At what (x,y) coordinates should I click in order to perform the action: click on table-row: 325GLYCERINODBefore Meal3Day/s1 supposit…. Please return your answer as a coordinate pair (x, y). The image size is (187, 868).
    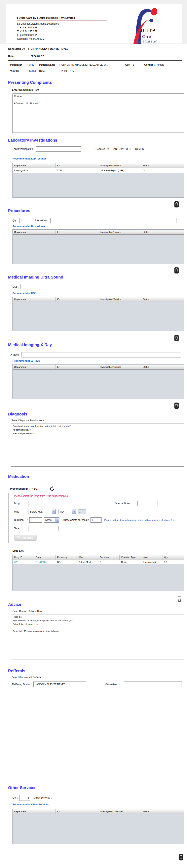
    Looking at the image, I should click on (98, 562).